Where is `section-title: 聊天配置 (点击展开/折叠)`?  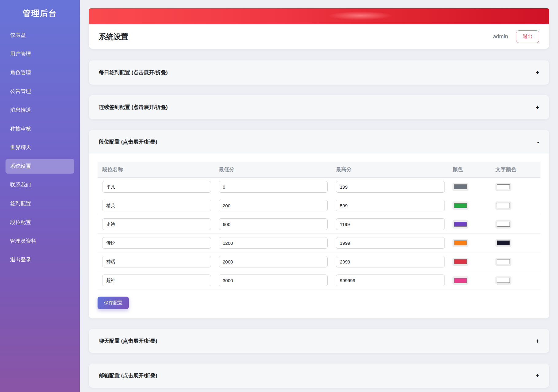
section-title: 聊天配置 (点击展开/折叠) is located at coordinates (128, 341).